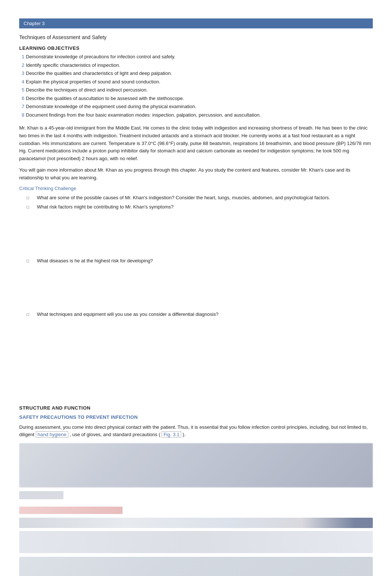 The image size is (392, 576). What do you see at coordinates (196, 82) in the screenshot?
I see `list-item: 4 Explain the physical properties of sou…` at bounding box center [196, 82].